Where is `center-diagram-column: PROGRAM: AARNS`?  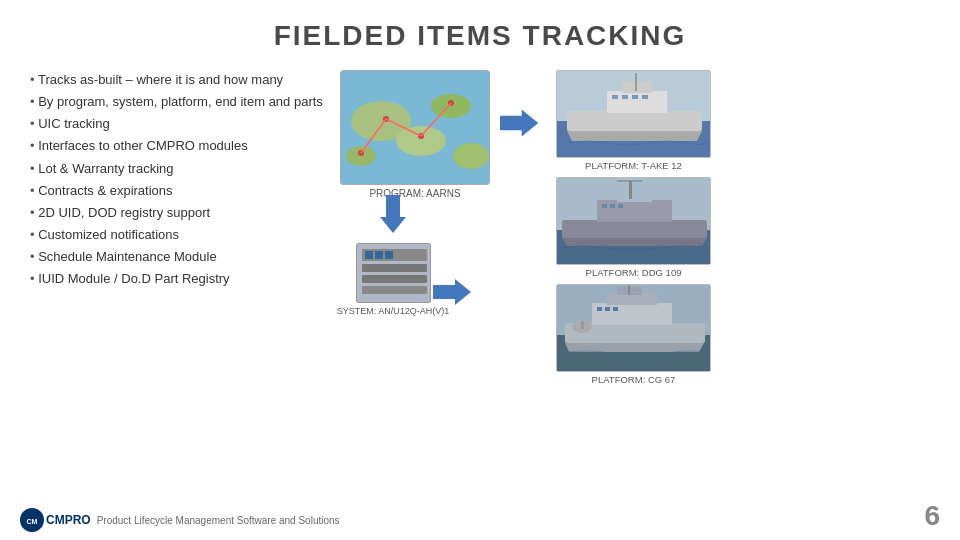 center-diagram-column: PROGRAM: AARNS is located at coordinates (443, 190).